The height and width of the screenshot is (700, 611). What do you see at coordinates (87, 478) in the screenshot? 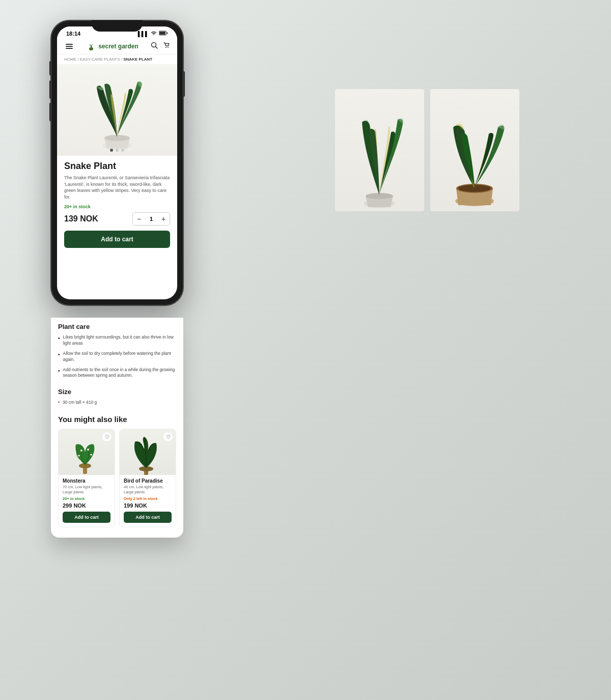
I see `related-card-monstera: ♡` at bounding box center [87, 478].